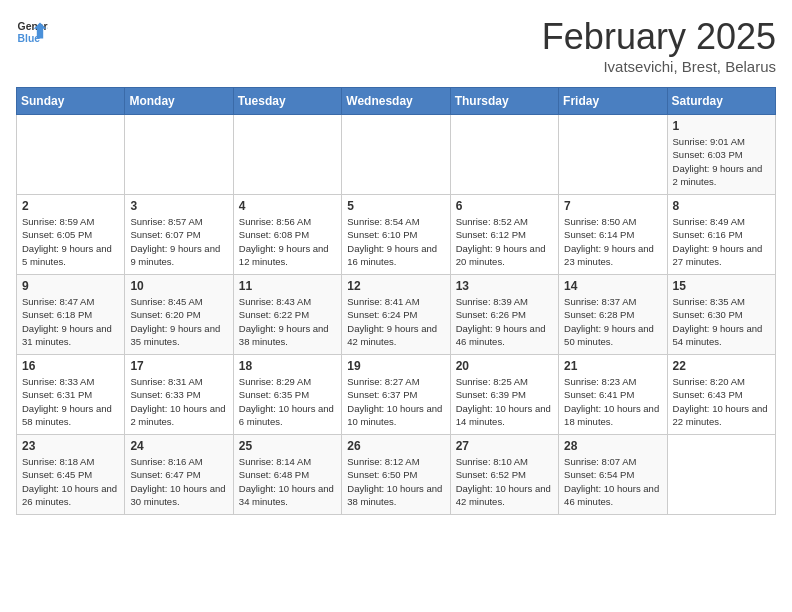 The width and height of the screenshot is (792, 612). I want to click on day-number: 11, so click(288, 286).